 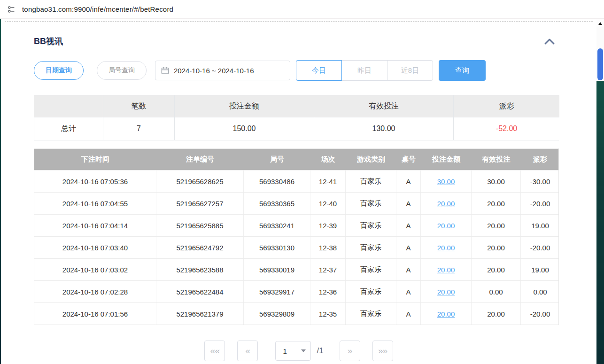 I want to click on header-game-type: 游戏类别, so click(x=371, y=160).